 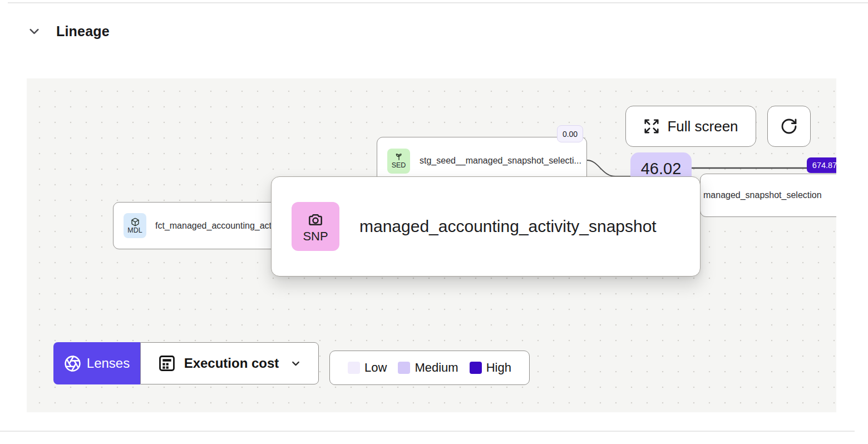 What do you see at coordinates (135, 226) in the screenshot?
I see `node-type-badge-model: MDL` at bounding box center [135, 226].